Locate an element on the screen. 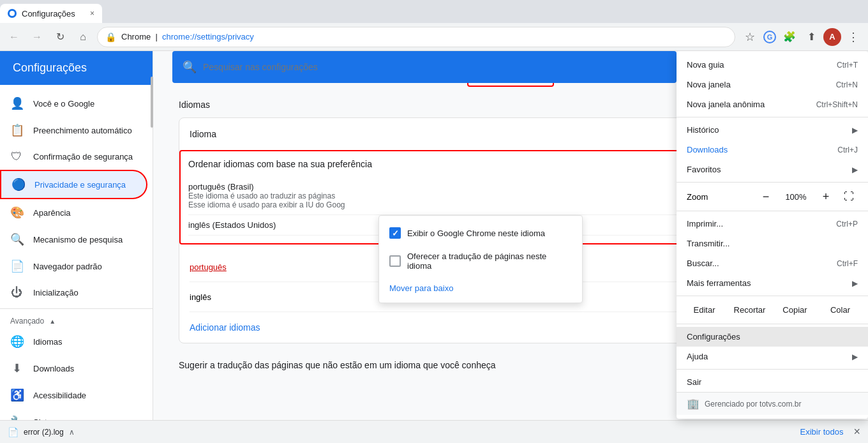 The width and height of the screenshot is (868, 443). menu-item-sair: Sair is located at coordinates (772, 382).